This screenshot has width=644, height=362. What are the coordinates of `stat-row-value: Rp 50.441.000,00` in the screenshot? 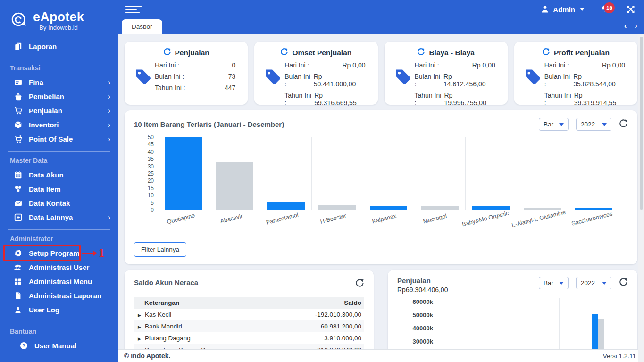 It's located at (340, 80).